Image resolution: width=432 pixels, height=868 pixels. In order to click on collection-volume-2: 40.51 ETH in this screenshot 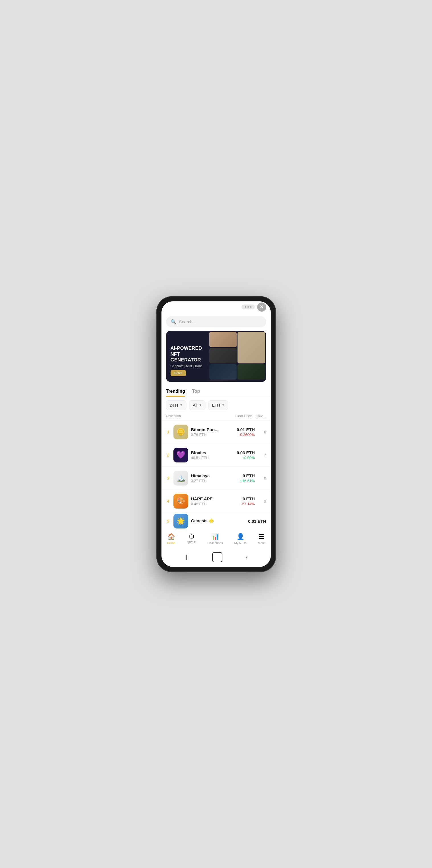, I will do `click(206, 458)`.